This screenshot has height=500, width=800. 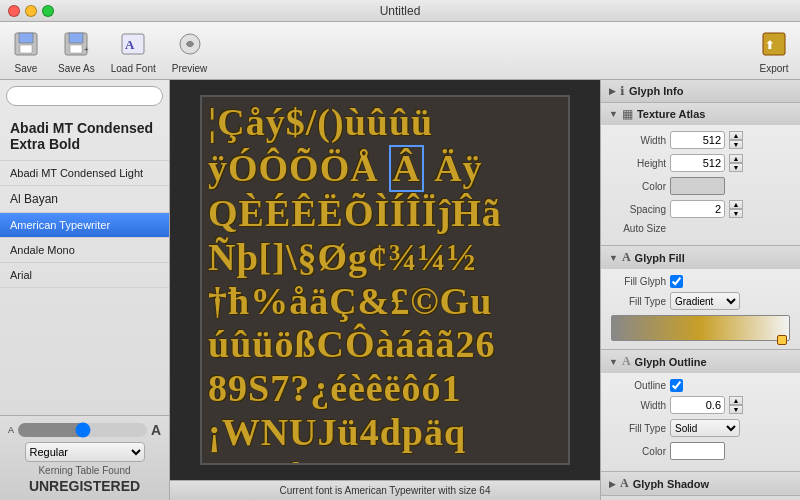 What do you see at coordinates (612, 484) in the screenshot?
I see `chevron-right-icon2: ▶` at bounding box center [612, 484].